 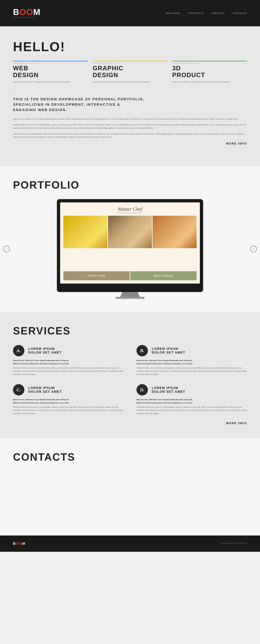 I want to click on monitor-restaurant-title: Master Chef, so click(x=130, y=209).